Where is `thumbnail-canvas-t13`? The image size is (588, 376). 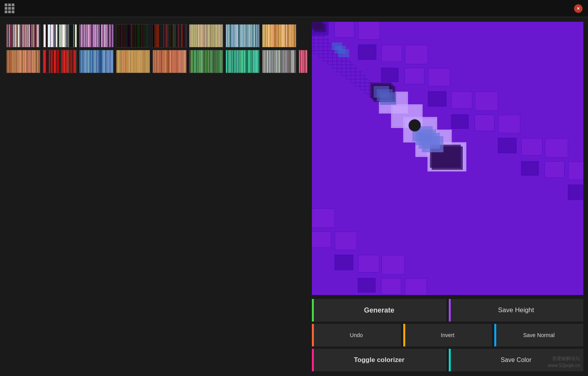
thumbnail-canvas-t13 is located at coordinates (170, 61).